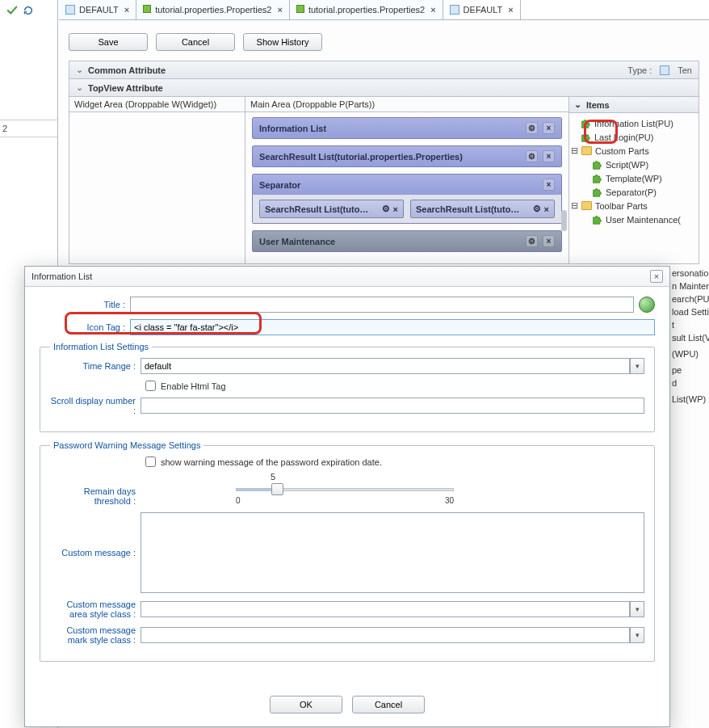 This screenshot has width=709, height=728. Describe the element at coordinates (95, 609) in the screenshot. I see `cm-area-style-label: Custom message area style class :` at that location.